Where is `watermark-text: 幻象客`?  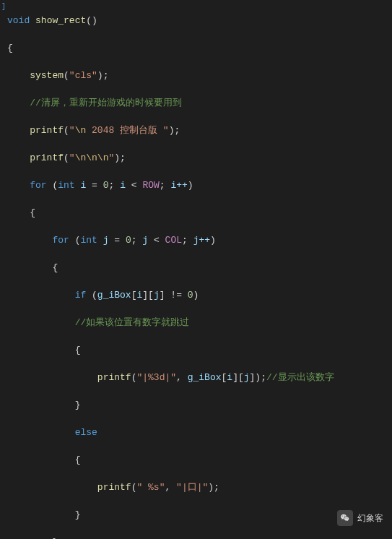 watermark-text: 幻象客 is located at coordinates (370, 519).